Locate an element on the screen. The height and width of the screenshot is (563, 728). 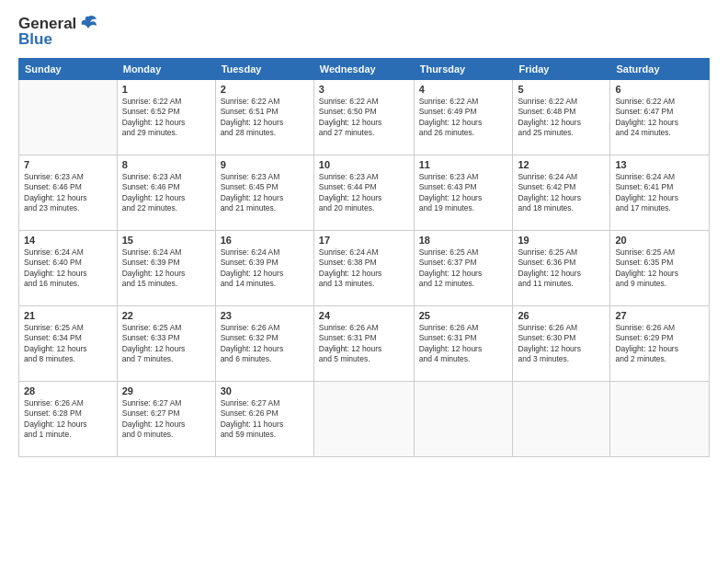
calendar-cell: 27Sunrise: 6:26 AM Sunset: 6:29 PM Dayli… is located at coordinates (660, 343).